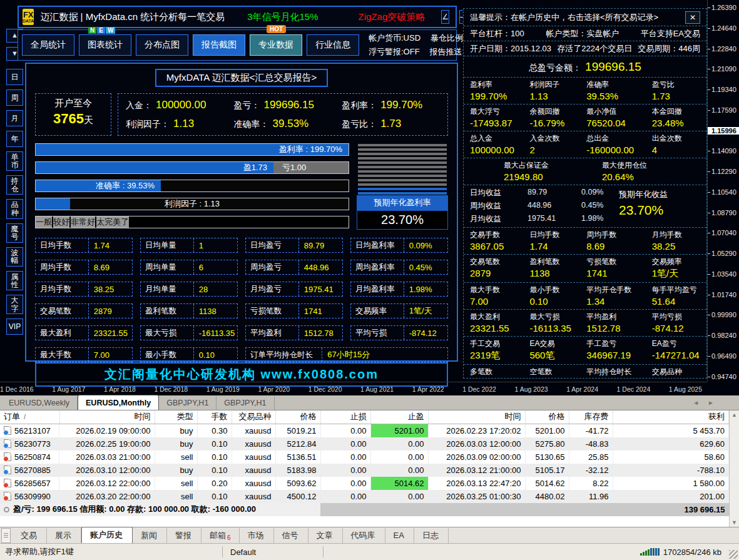  I want to click on expected-annual-value: 23.70%, so click(402, 220).